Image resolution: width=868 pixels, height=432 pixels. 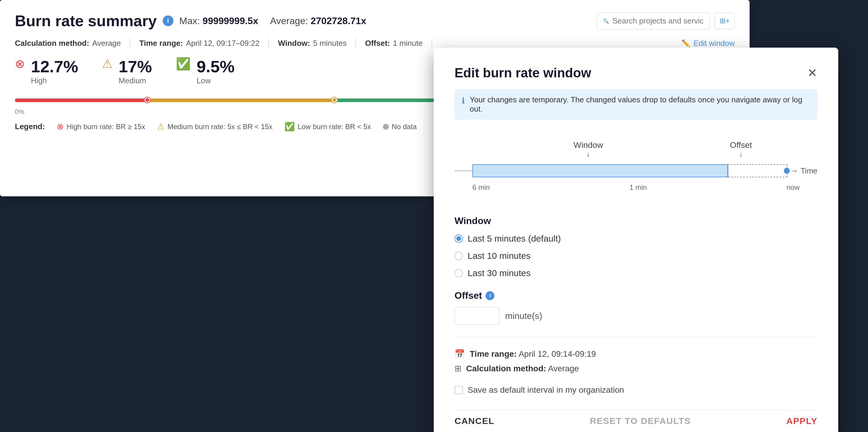 What do you see at coordinates (636, 390) in the screenshot?
I see `default-checkbox-row: Save as default interval in my organizat…` at bounding box center [636, 390].